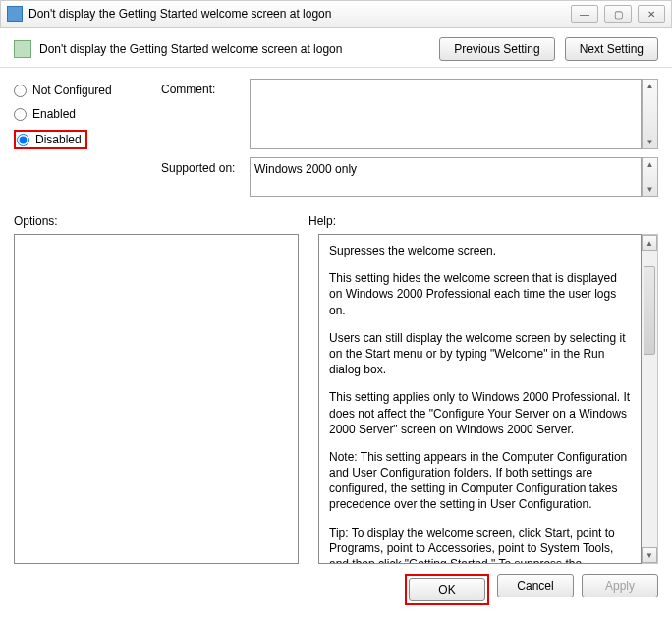 Image resolution: width=672 pixels, height=625 pixels. I want to click on comment-label: Comment:, so click(205, 87).